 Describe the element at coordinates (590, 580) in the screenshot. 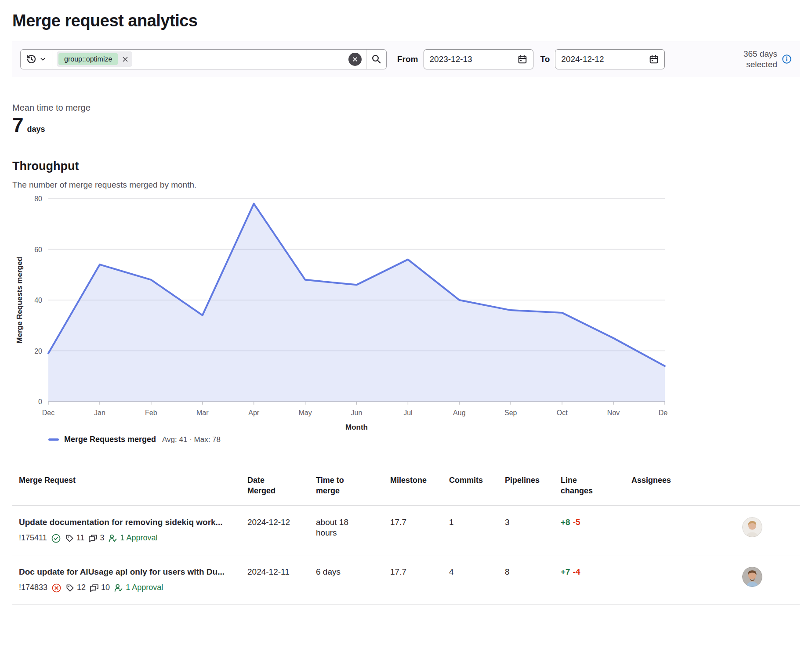

I see `line-changes-cell: +7-4` at that location.